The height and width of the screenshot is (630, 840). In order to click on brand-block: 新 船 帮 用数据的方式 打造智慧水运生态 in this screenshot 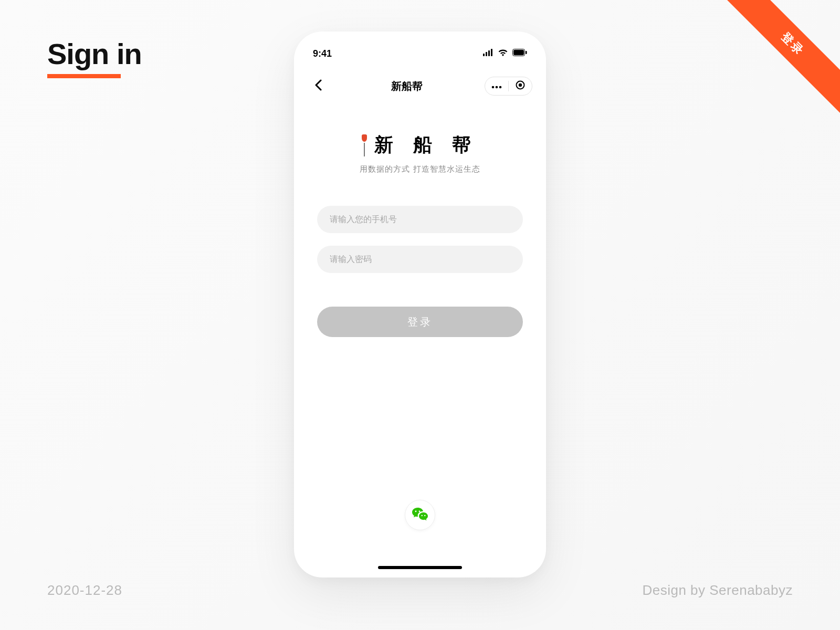, I will do `click(420, 153)`.